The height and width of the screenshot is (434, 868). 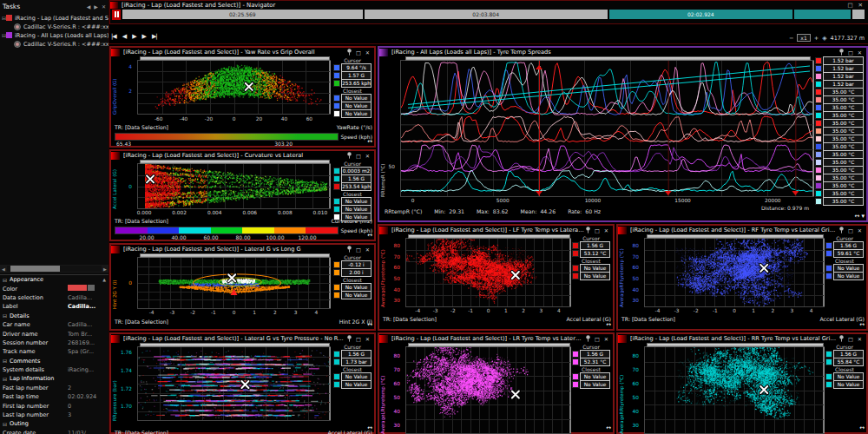 I want to click on task-tree-item: ⊟ iRacing - All Laps (Loads all Laps), so click(x=56, y=35).